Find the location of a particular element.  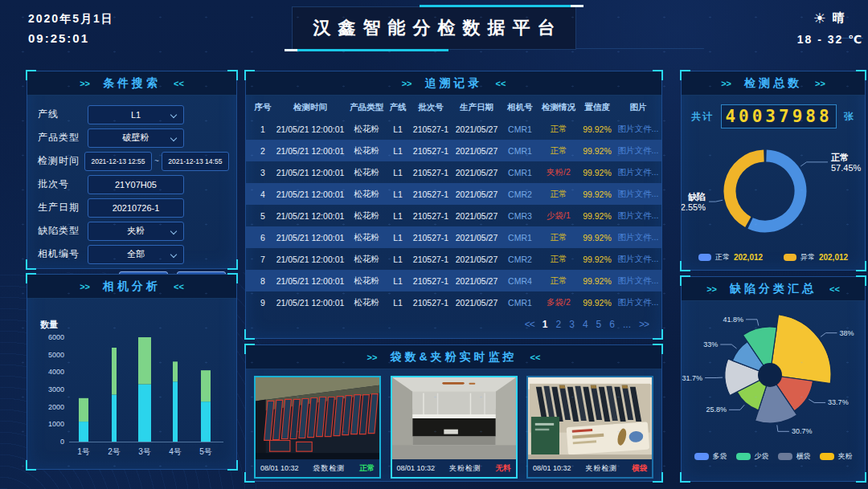

svg-text: 41.8% is located at coordinates (733, 320).